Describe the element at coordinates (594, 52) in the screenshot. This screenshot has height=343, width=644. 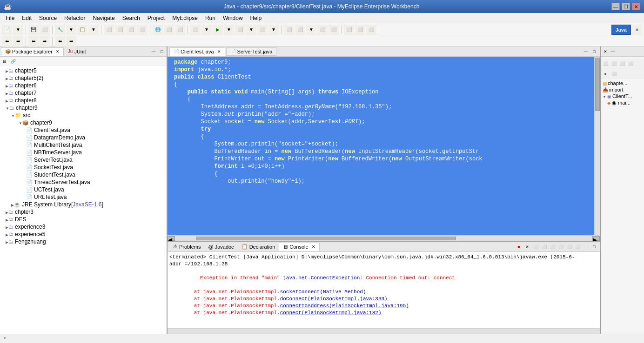
I see `editor-maximize: □` at that location.